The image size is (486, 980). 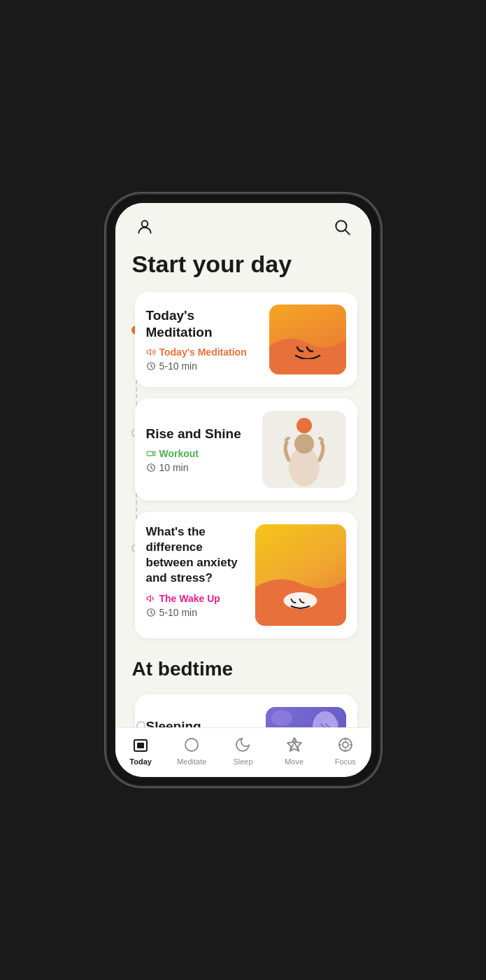 What do you see at coordinates (192, 745) in the screenshot?
I see `meditate-icon` at bounding box center [192, 745].